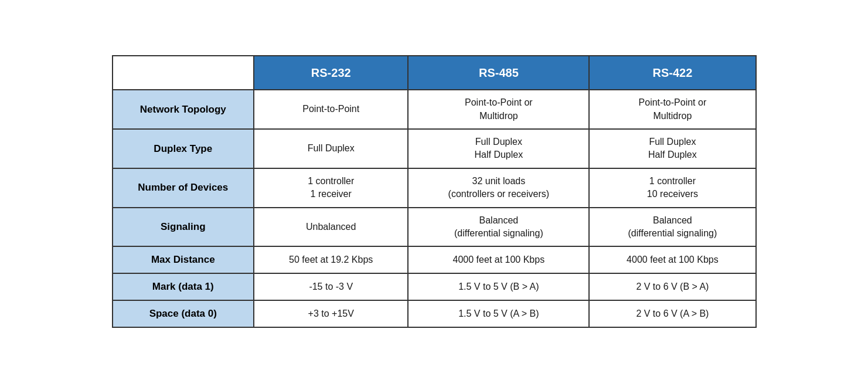 This screenshot has height=383, width=868. I want to click on cell-5-1: 1.5 V to 5 V (B > A), so click(498, 287).